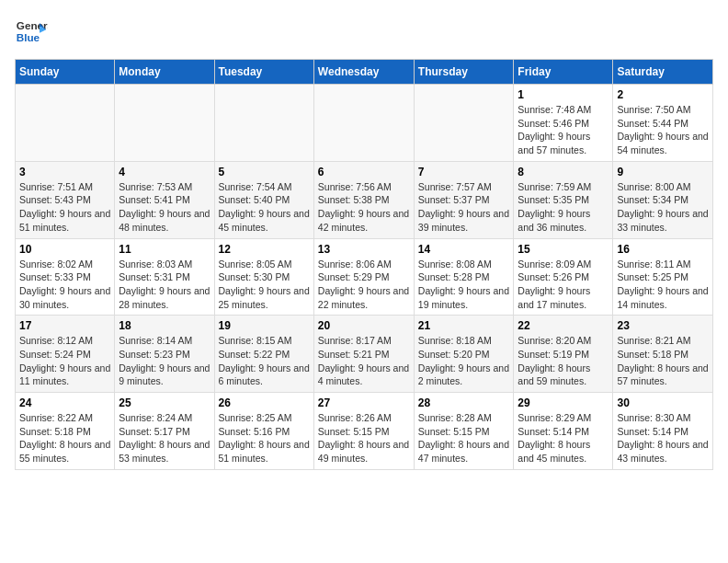  I want to click on col-header-friday: Friday, so click(563, 72).